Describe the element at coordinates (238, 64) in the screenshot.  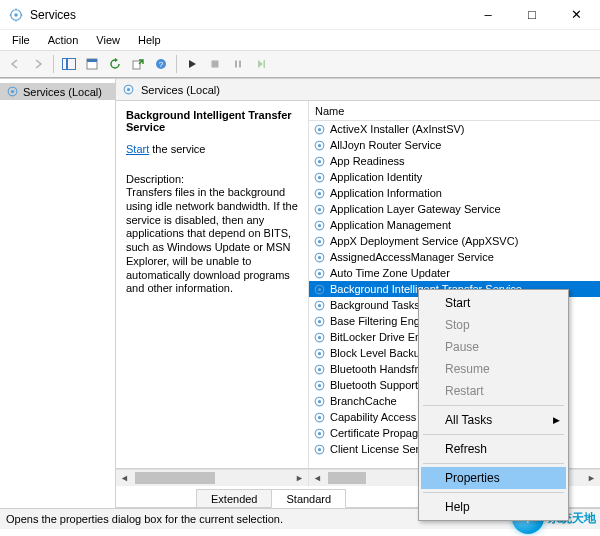
I see `pause-service-button` at that location.